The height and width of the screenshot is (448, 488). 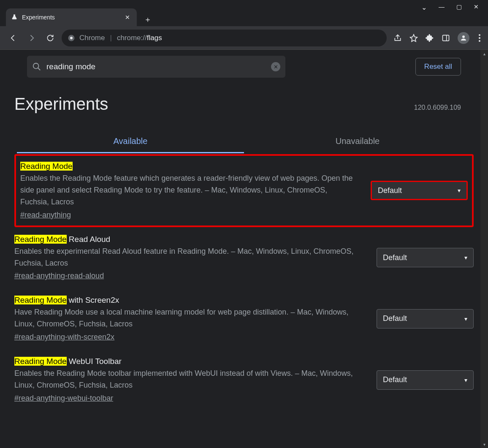 What do you see at coordinates (189, 361) in the screenshot?
I see `flag-title: Reading Mode WebUI Toolbar` at bounding box center [189, 361].